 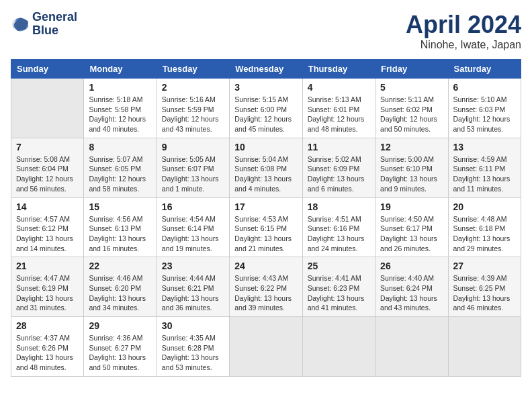 What do you see at coordinates (44, 24) in the screenshot?
I see `logo: General Blue` at bounding box center [44, 24].